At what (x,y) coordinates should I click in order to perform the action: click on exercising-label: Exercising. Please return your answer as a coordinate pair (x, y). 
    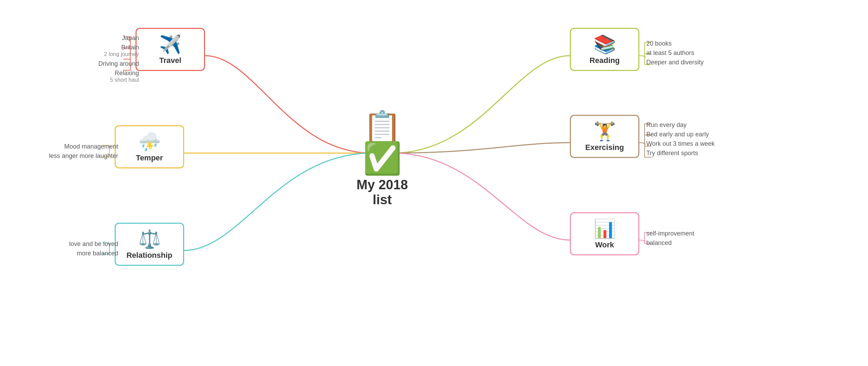
    Looking at the image, I should click on (605, 148).